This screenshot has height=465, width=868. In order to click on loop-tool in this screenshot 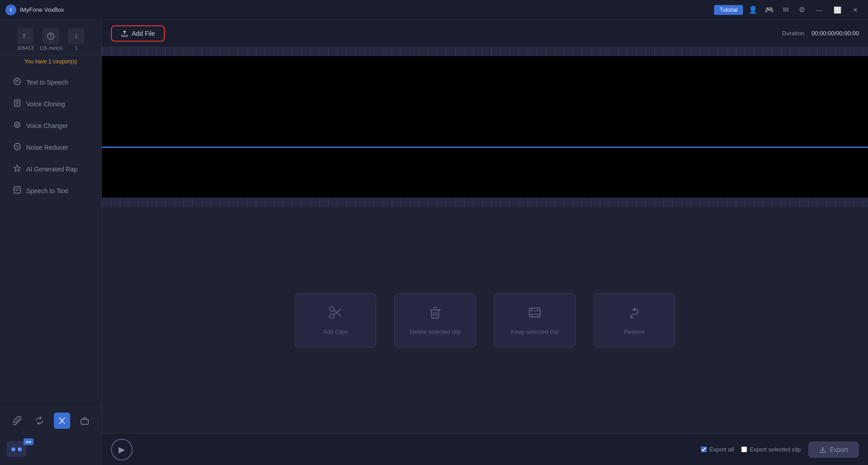, I will do `click(39, 421)`.